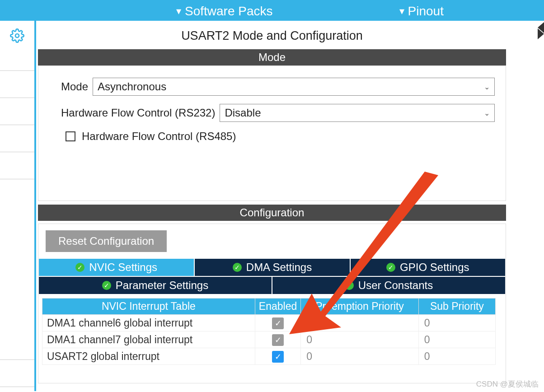 The image size is (544, 392). Describe the element at coordinates (70, 136) in the screenshot. I see `hw-rs485-checkbox` at that location.